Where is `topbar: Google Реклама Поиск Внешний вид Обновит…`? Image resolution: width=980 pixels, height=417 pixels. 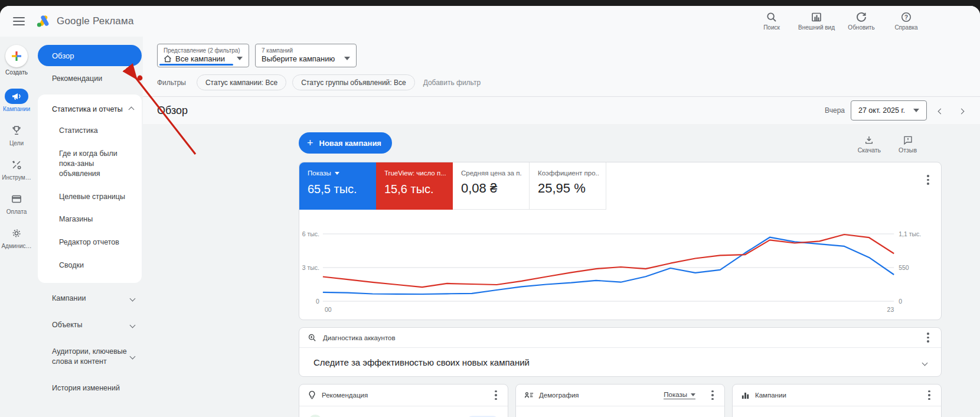 topbar: Google Реклама Поиск Внешний вид Обновит… is located at coordinates (490, 21).